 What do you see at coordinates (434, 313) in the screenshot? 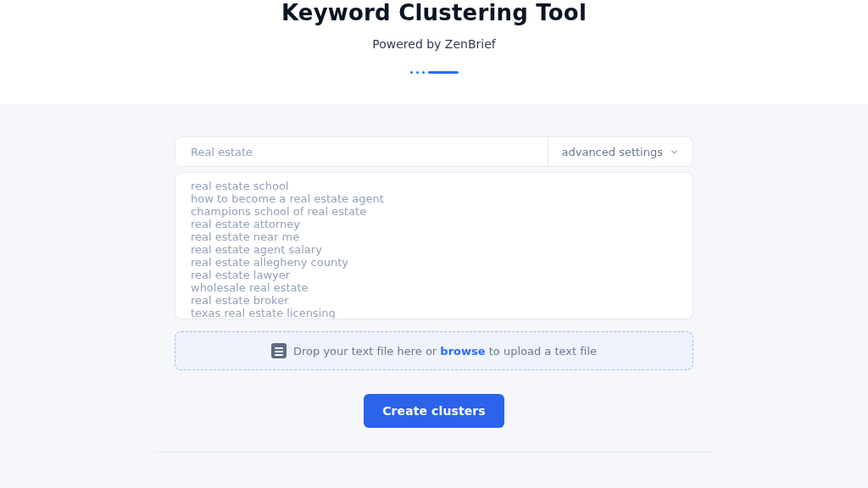
I see `list-item: texas real estate licensing` at bounding box center [434, 313].